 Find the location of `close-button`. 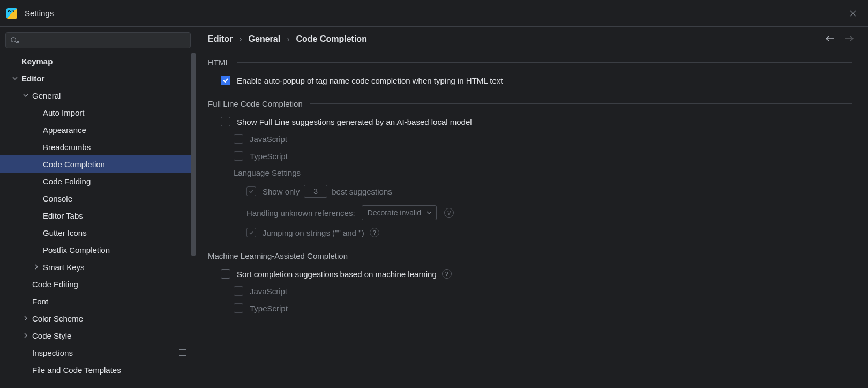

close-button is located at coordinates (853, 13).